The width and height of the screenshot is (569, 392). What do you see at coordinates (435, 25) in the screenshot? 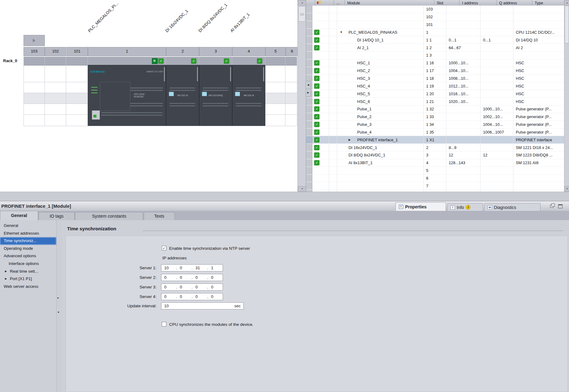
I see `table-row: 101` at bounding box center [435, 25].